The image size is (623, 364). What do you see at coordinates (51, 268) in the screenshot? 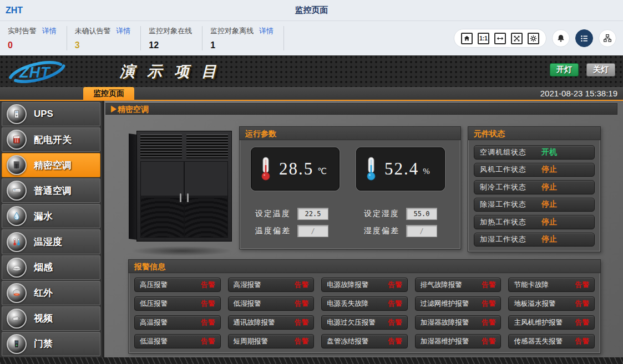
I see `sidebar-item-smoke: 烟感` at bounding box center [51, 268].